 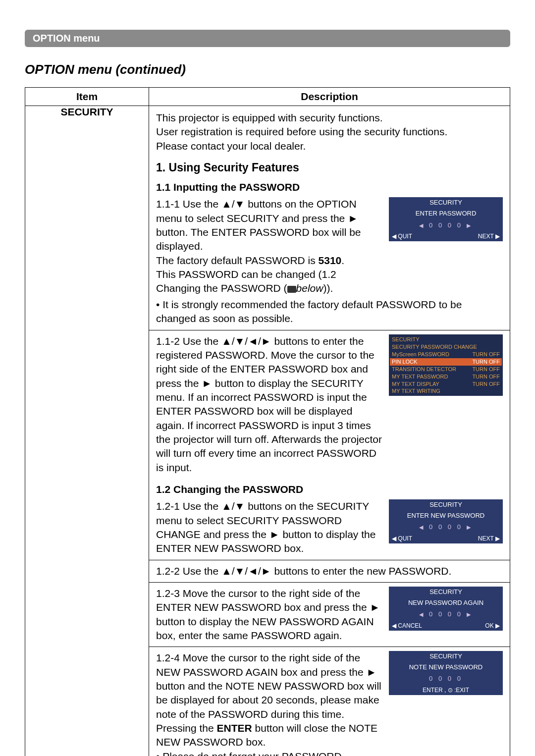 What do you see at coordinates (66, 38) in the screenshot?
I see `header-label: OPTION menu` at bounding box center [66, 38].